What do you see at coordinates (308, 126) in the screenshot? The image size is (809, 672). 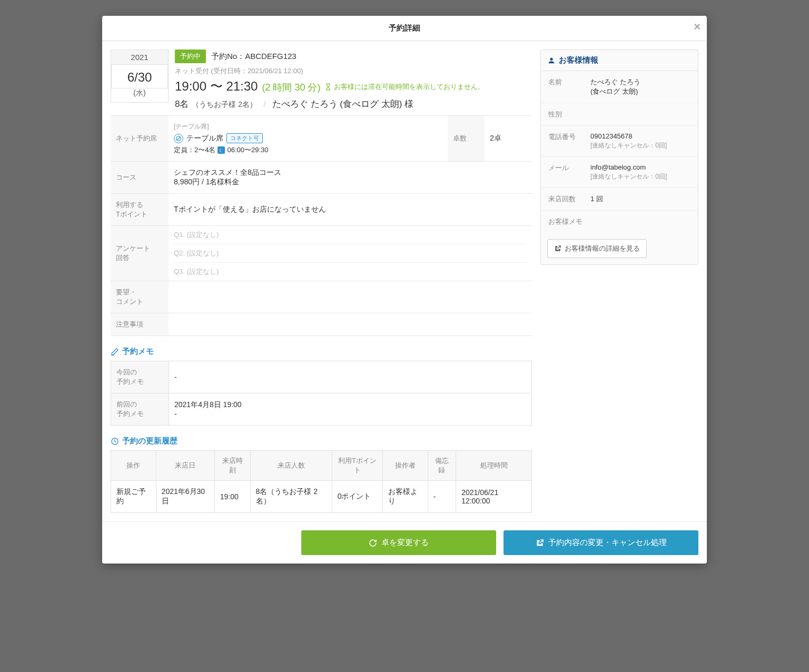 I see `seat-category: [テーブル席]` at bounding box center [308, 126].